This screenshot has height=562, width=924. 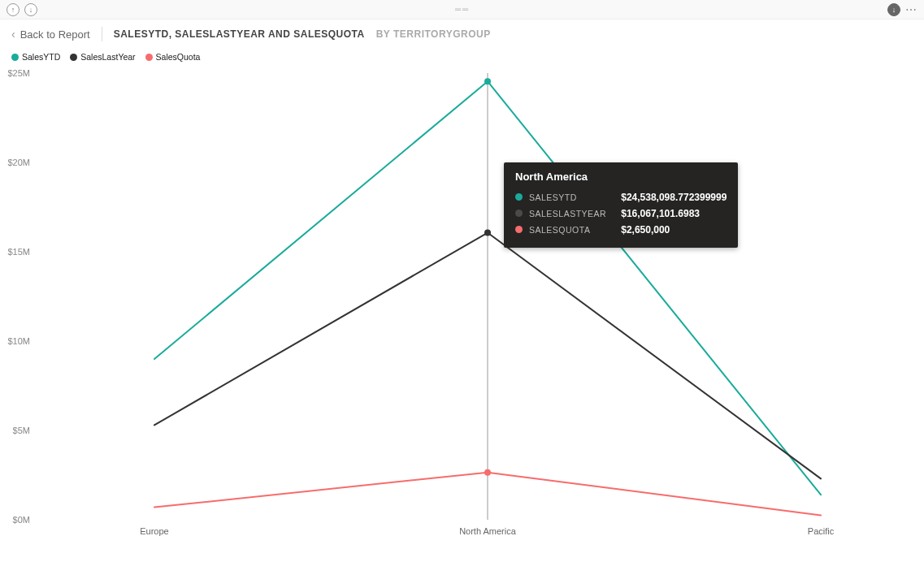 I want to click on drillup-icon: ↑, so click(x=13, y=10).